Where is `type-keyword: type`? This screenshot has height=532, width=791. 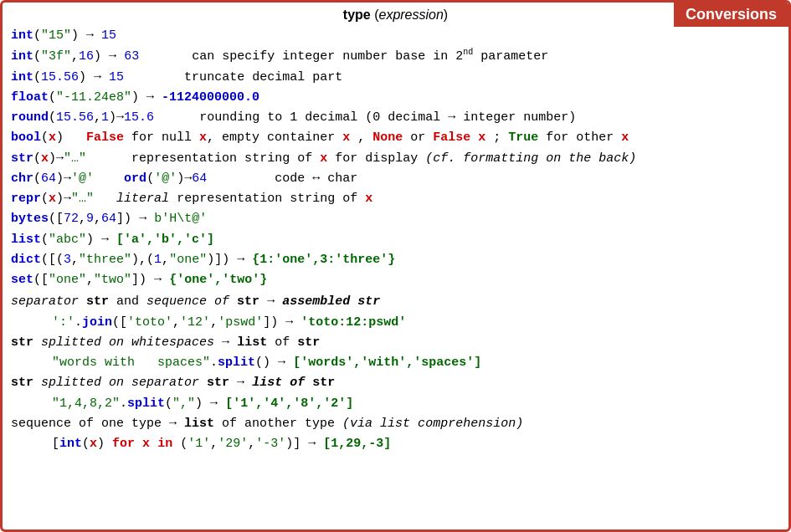 type-keyword: type is located at coordinates (357, 15).